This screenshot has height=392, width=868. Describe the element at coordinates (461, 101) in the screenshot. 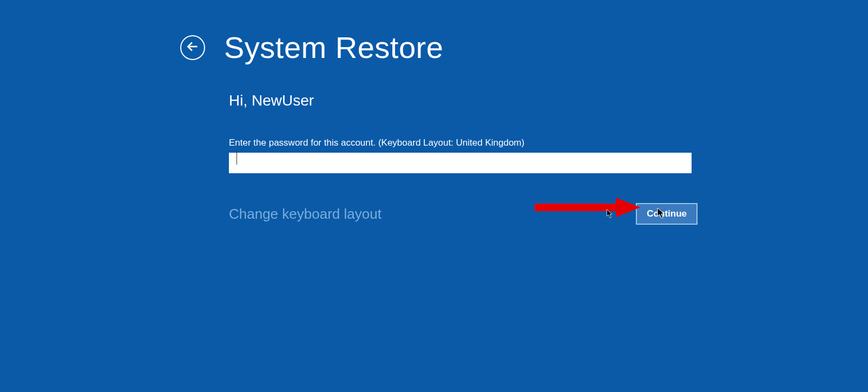

I see `greeting-text: Hi, NewUser` at that location.